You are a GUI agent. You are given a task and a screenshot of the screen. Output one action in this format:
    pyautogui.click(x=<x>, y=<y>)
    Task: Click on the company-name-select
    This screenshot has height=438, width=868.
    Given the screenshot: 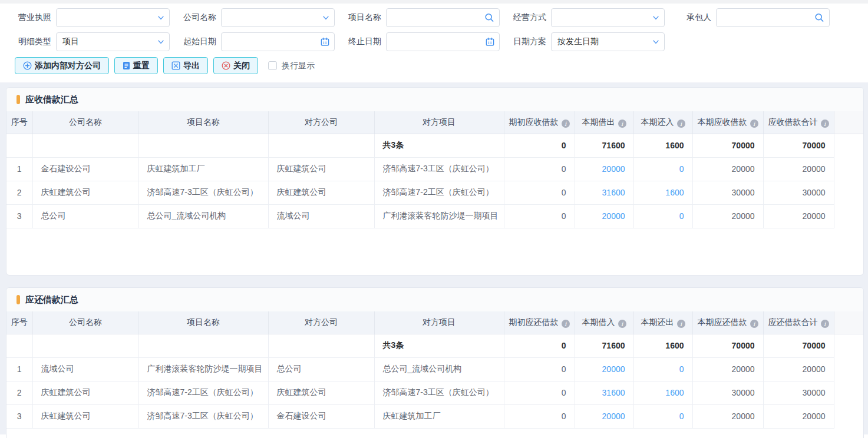 What is the action you would take?
    pyautogui.click(x=278, y=18)
    